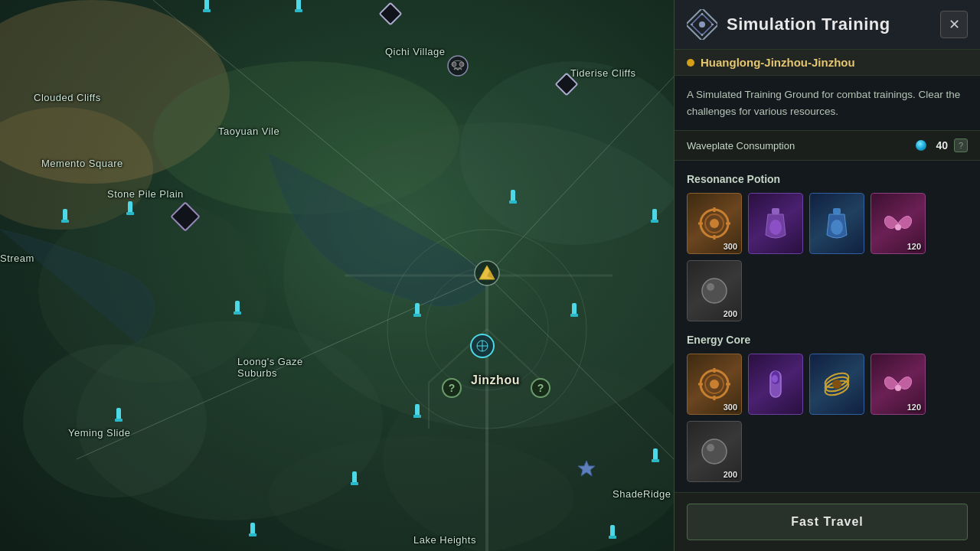 This screenshot has height=551, width=980. I want to click on fast-travel-button: Fast Travel, so click(827, 522).